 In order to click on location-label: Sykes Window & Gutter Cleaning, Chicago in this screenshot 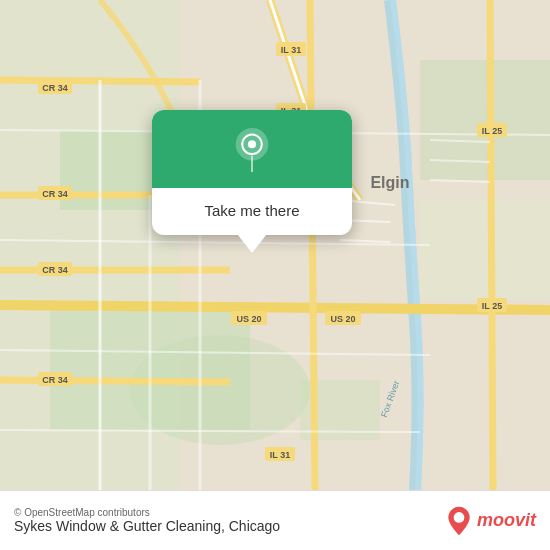, I will do `click(147, 526)`.